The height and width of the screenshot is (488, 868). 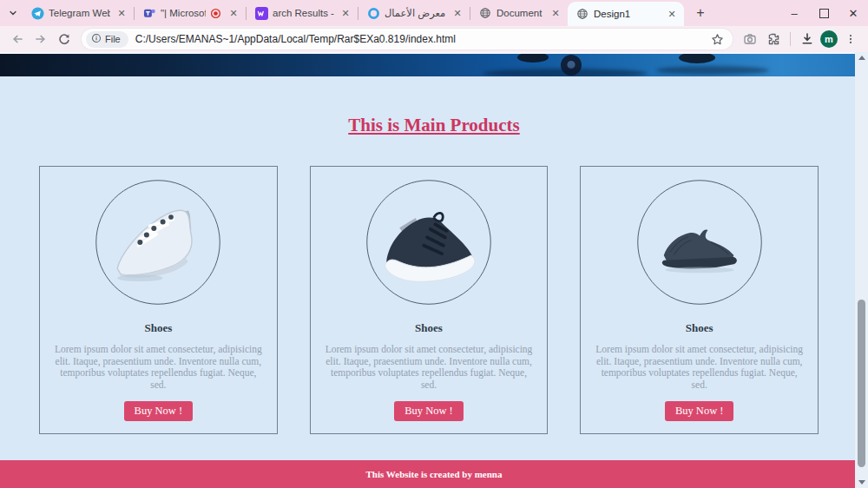 I want to click on chip-label: File, so click(x=113, y=39).